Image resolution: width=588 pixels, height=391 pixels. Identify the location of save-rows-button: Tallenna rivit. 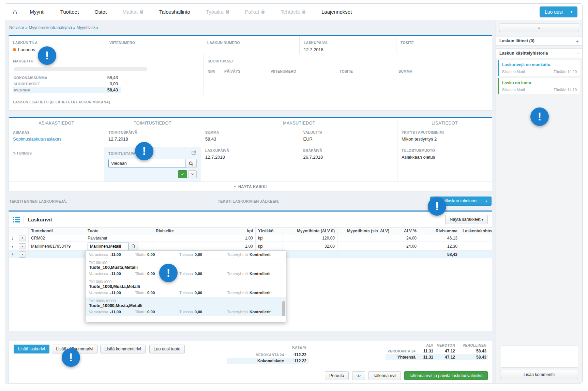
(385, 376).